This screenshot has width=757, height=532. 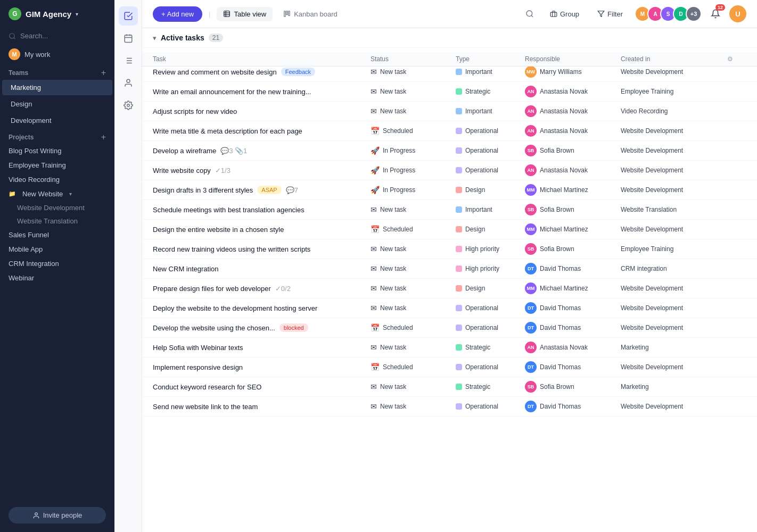 What do you see at coordinates (694, 14) in the screenshot?
I see `avatar-more: +3` at bounding box center [694, 14].